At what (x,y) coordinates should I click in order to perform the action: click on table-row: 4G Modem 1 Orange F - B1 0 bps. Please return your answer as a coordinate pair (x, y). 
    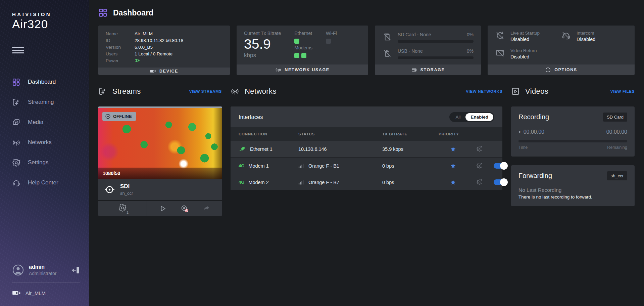
    Looking at the image, I should click on (366, 165).